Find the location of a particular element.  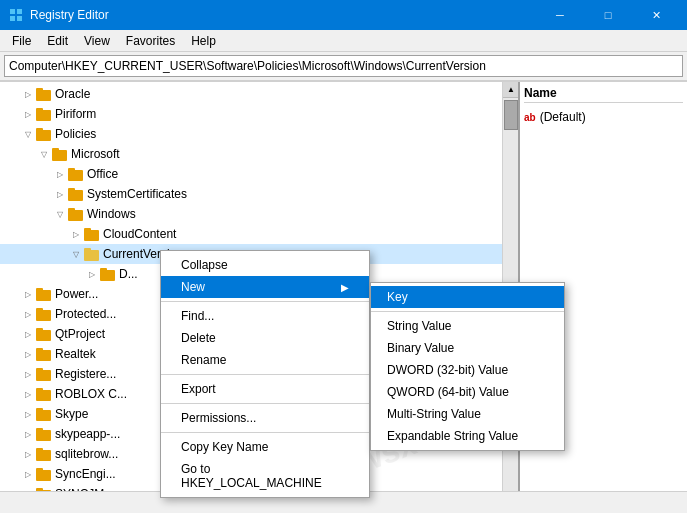

minimize-button: ─ is located at coordinates (560, 15).